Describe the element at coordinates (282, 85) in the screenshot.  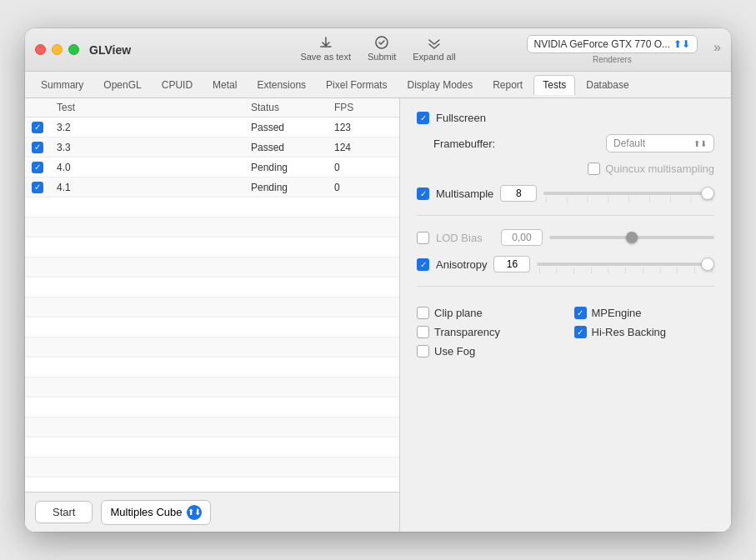
I see `tab-extensions: Extensions` at that location.